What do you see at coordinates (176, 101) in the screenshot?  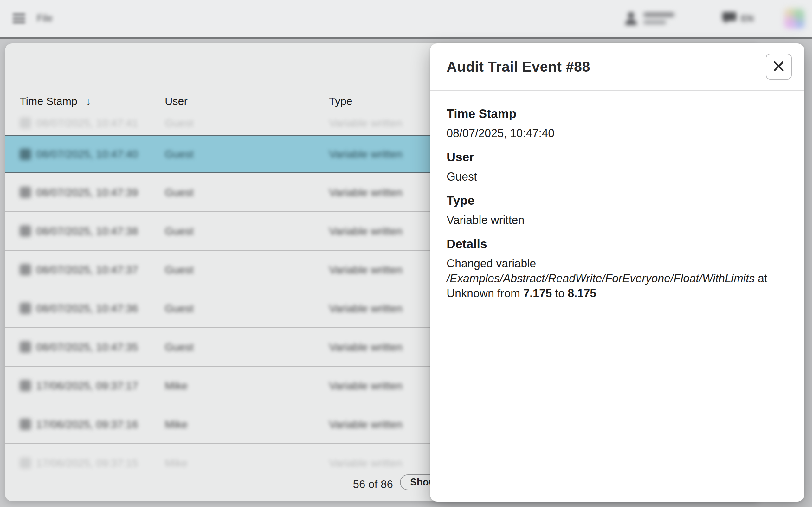 I see `column-header-user: User` at bounding box center [176, 101].